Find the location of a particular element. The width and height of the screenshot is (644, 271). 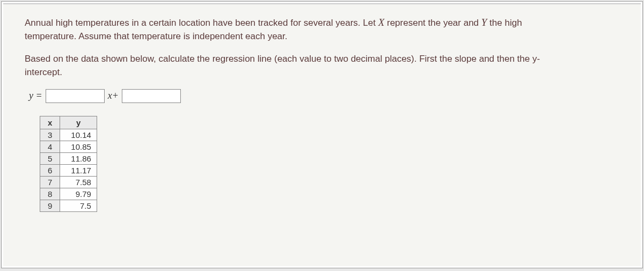

problem-paragraph-1: Annual high temperatures in a certain lo… is located at coordinates (293, 29).